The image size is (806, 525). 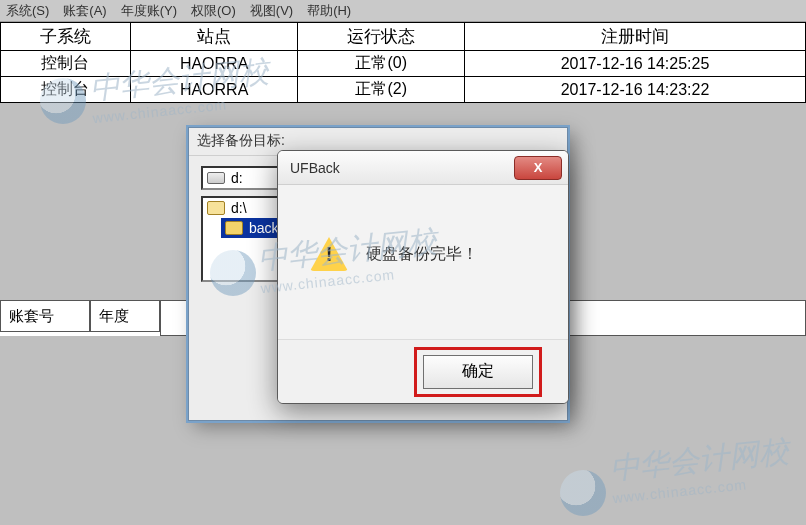 What do you see at coordinates (636, 90) in the screenshot?
I see `cell-regtime: 2017-12-16 14:23:22` at bounding box center [636, 90].